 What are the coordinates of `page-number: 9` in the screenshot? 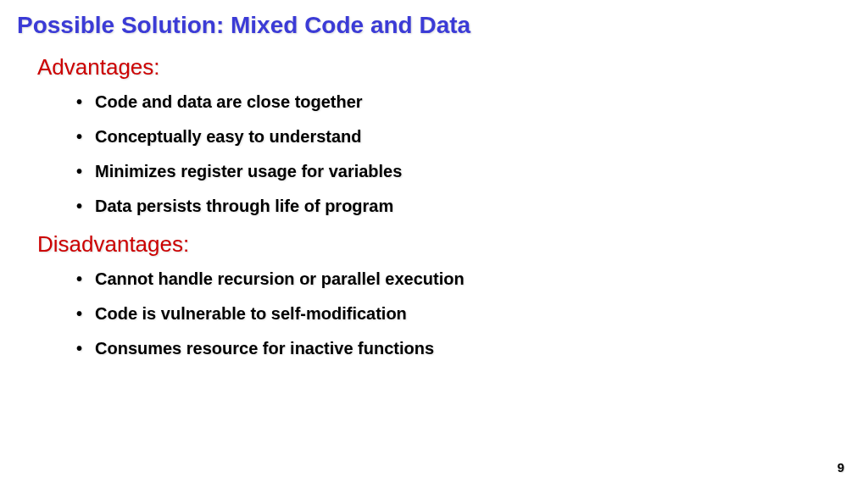 It's located at (841, 468).